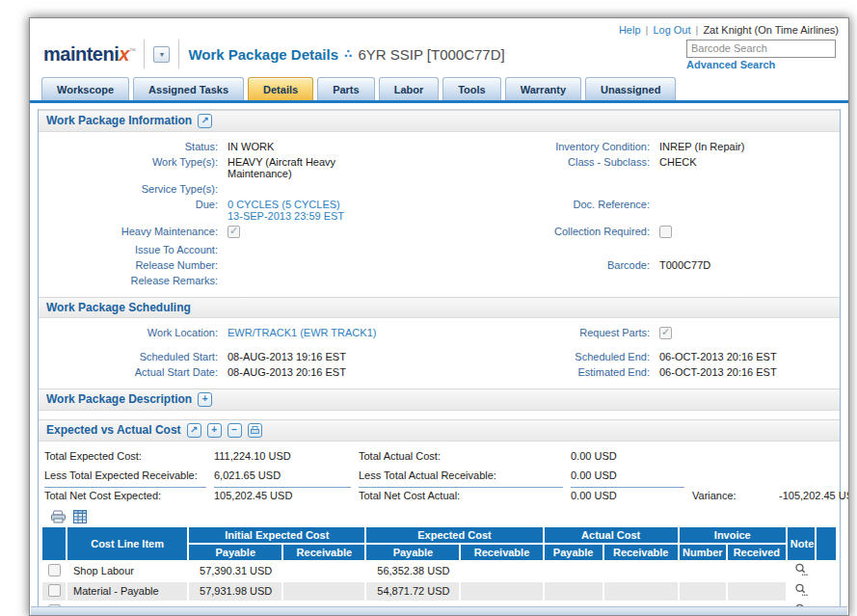  Describe the element at coordinates (442, 456) in the screenshot. I see `summary-row: Total Expected Cost:111,224.10 USDTotal …` at that location.